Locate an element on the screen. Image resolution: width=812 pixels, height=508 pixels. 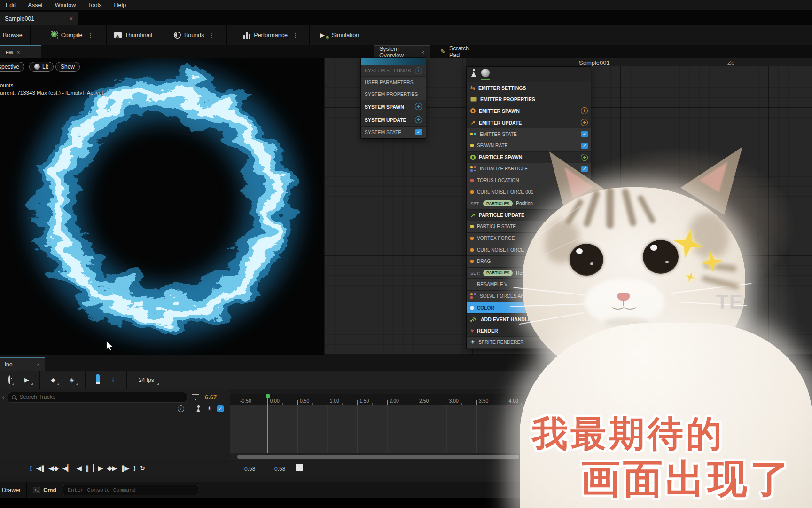
track-enabled-checkbox: ✓ is located at coordinates (220, 409).